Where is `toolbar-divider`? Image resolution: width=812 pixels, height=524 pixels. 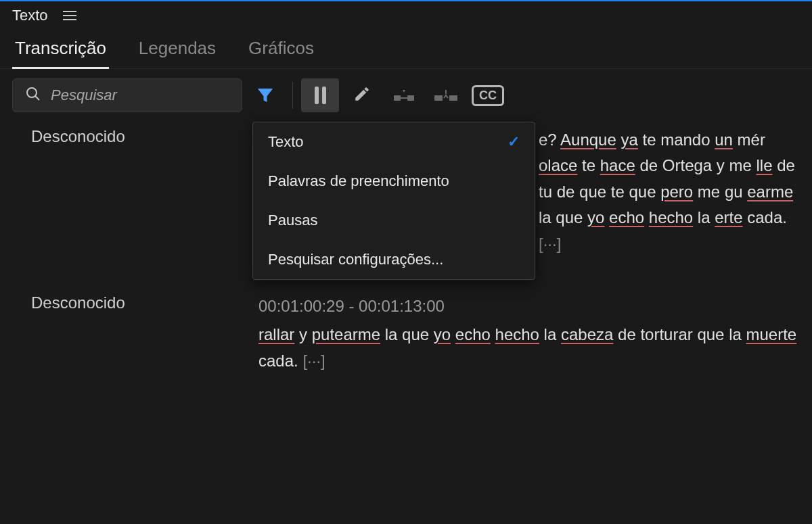
toolbar-divider is located at coordinates (292, 95).